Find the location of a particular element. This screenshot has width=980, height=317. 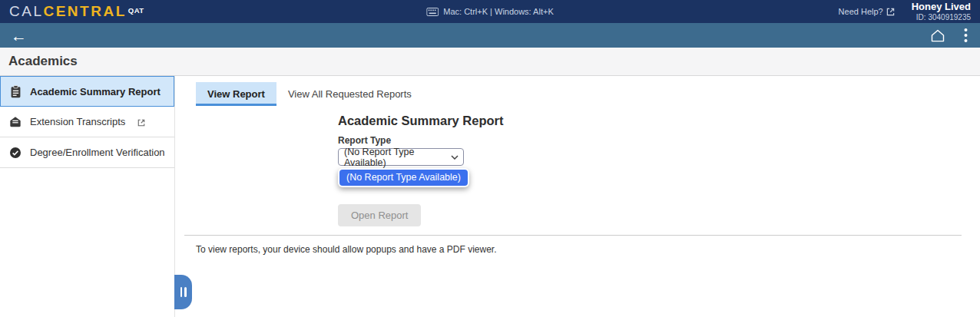

tab-label: View Report is located at coordinates (237, 94).